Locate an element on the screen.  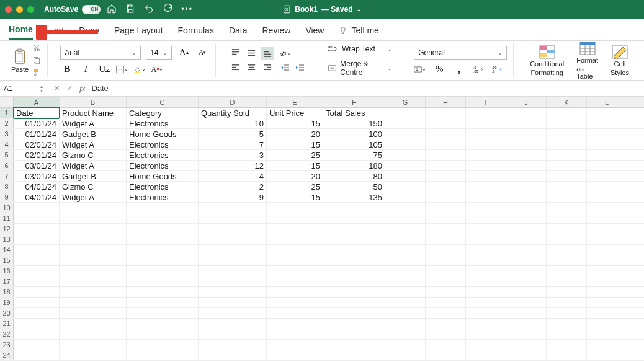
cell: 105 is located at coordinates (354, 144).